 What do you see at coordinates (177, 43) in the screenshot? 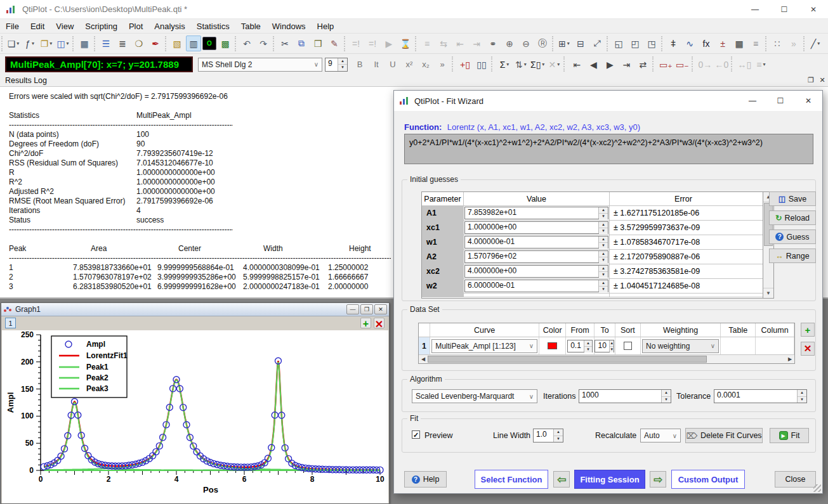
I see `project-explorer-icon: ▧` at bounding box center [177, 43].